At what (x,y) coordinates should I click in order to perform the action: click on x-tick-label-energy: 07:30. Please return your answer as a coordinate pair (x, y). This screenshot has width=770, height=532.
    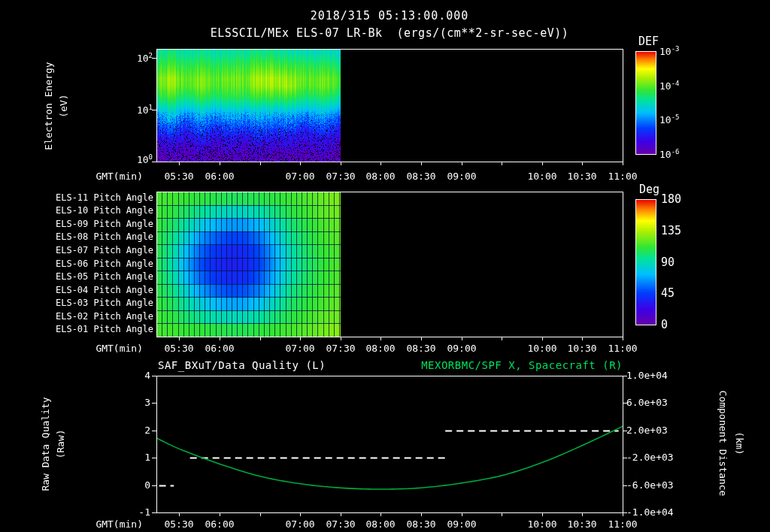
    Looking at the image, I should click on (341, 176).